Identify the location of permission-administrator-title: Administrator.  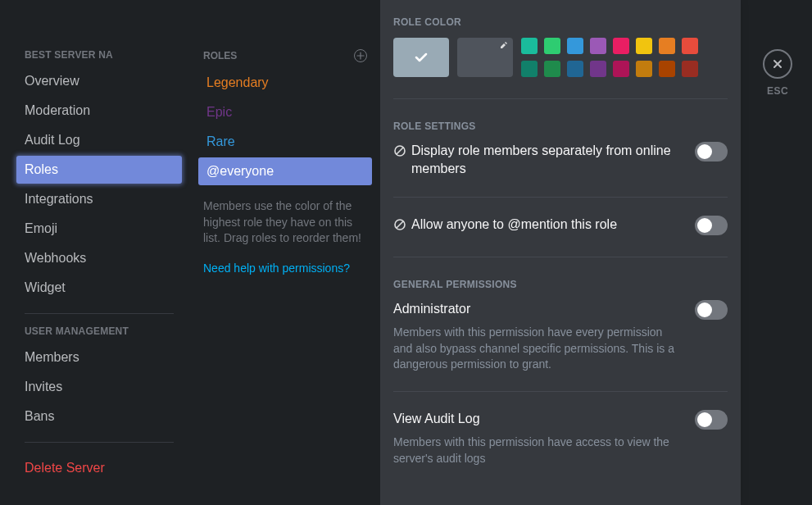
(538, 309).